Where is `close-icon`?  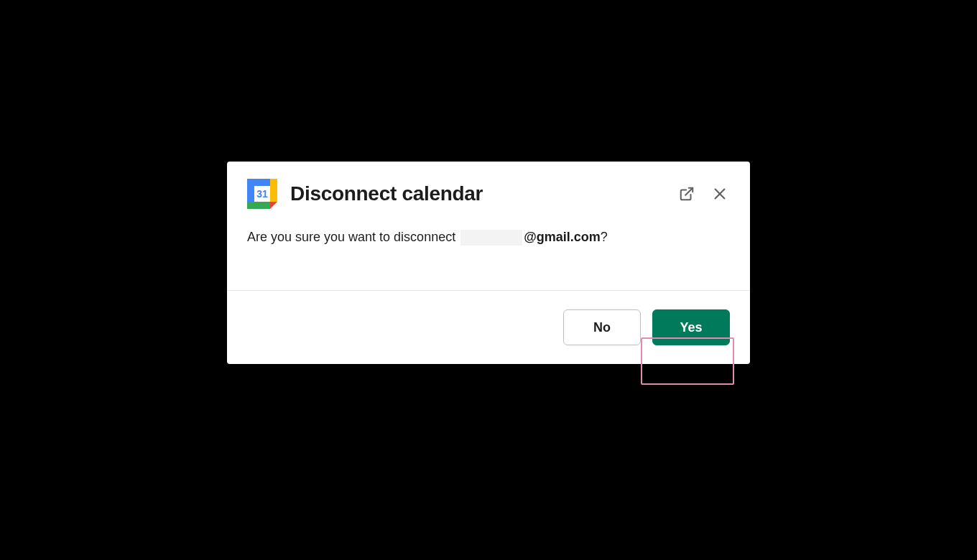 close-icon is located at coordinates (720, 194).